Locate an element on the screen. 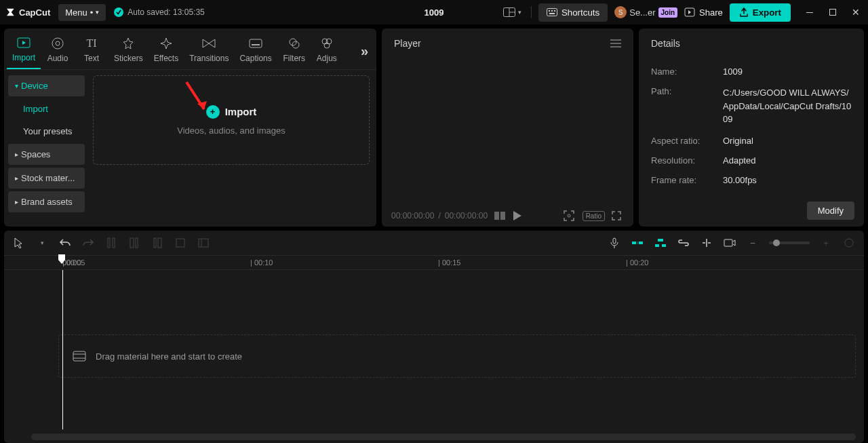 This screenshot has width=868, height=443. fullscreen-icon is located at coordinates (618, 216).